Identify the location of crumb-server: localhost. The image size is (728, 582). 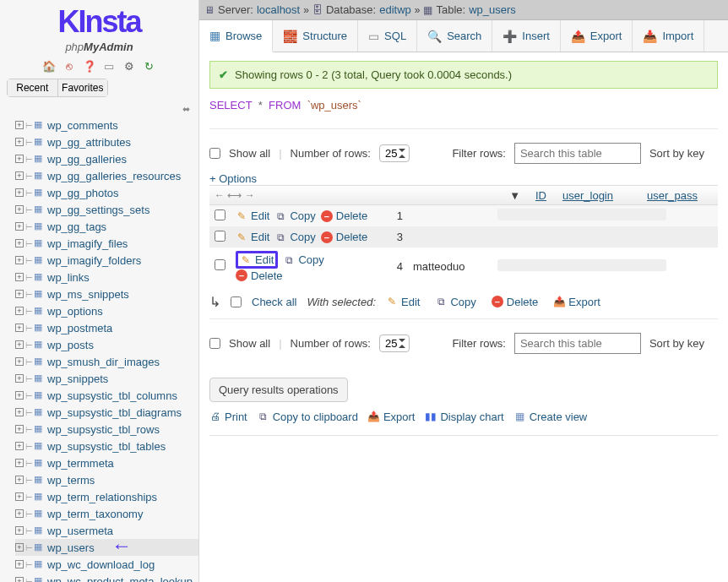
(279, 10).